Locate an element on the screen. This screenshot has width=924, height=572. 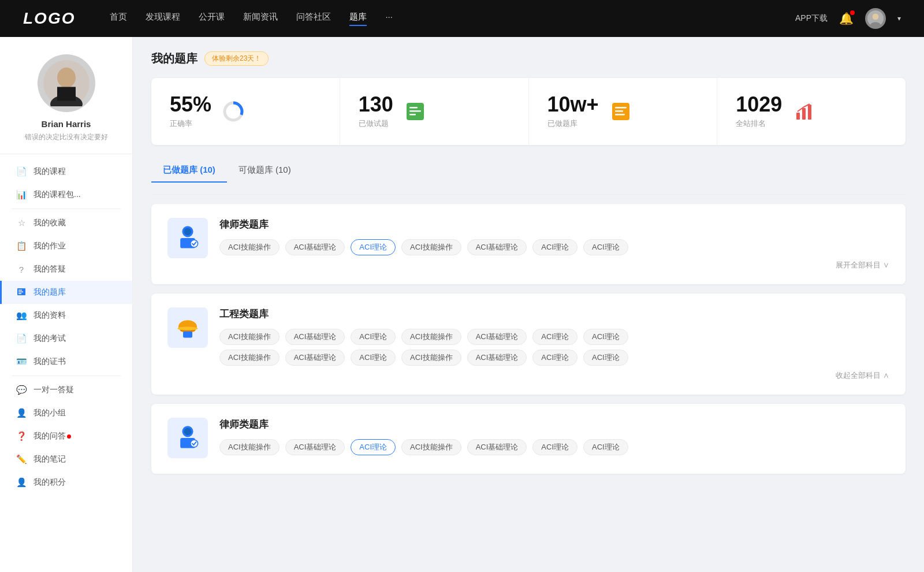
avatar-dropdown-arrow: ▾ is located at coordinates (899, 18).